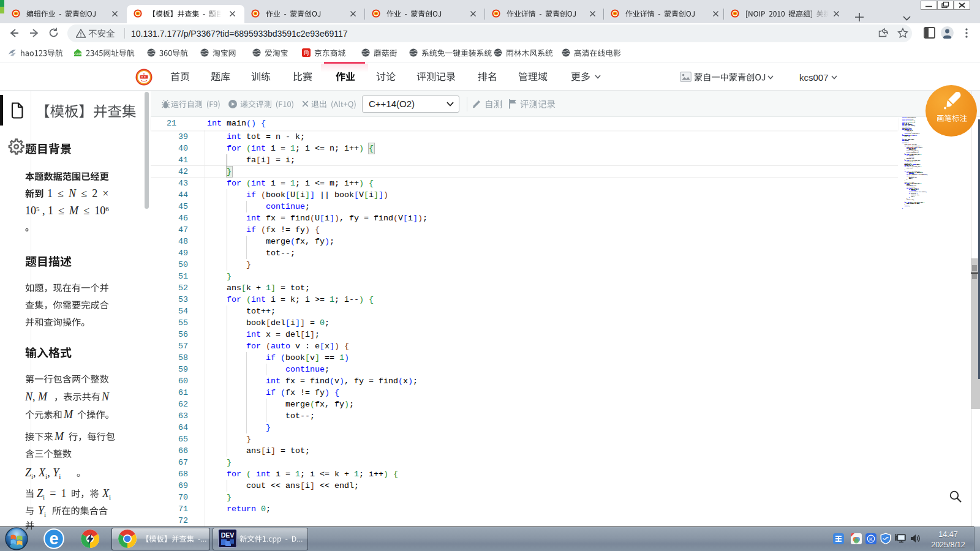 This screenshot has height=551, width=980. What do you see at coordinates (54, 539) in the screenshot?
I see `svg-text: e` at bounding box center [54, 539].